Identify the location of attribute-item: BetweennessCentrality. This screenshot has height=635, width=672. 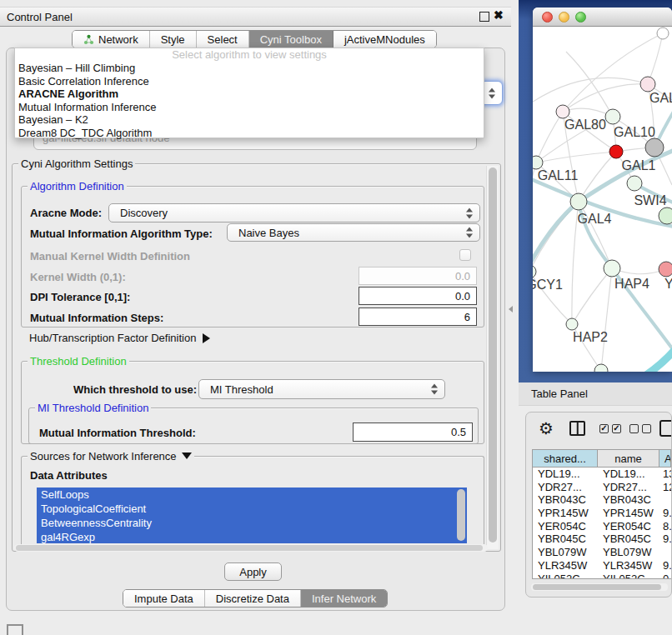
(252, 523).